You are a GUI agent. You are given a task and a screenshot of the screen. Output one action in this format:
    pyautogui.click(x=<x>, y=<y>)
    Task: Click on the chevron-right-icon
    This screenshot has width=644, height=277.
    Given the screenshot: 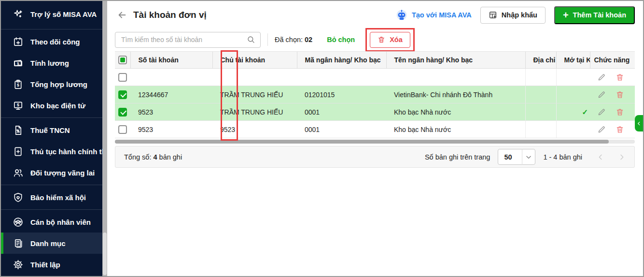 What is the action you would take?
    pyautogui.click(x=622, y=157)
    